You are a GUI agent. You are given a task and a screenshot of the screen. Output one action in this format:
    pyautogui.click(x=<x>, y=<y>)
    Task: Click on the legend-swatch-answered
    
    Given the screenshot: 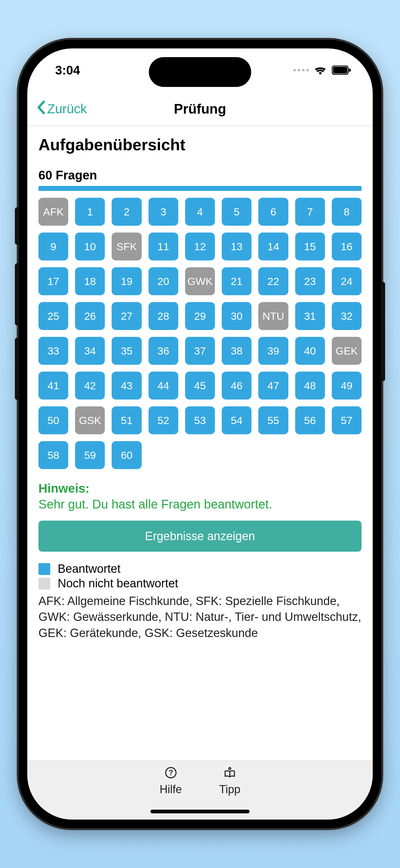 What is the action you would take?
    pyautogui.click(x=44, y=569)
    